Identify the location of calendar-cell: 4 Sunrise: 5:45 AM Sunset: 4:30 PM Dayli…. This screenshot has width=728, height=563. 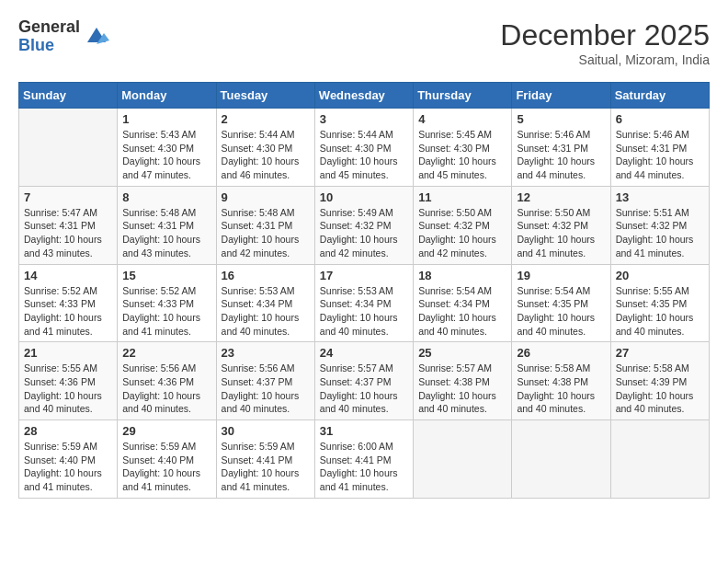
(463, 147).